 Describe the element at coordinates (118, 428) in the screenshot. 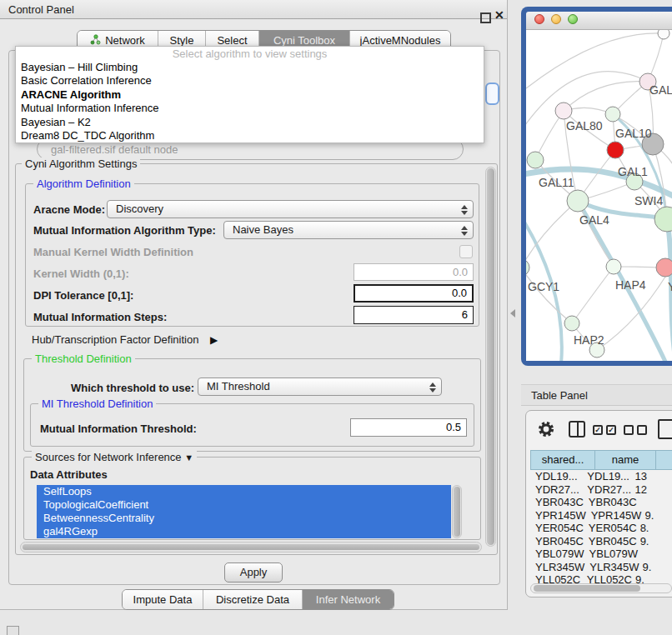

I see `mi-threshold-label: Mutual Information Threshold:` at that location.